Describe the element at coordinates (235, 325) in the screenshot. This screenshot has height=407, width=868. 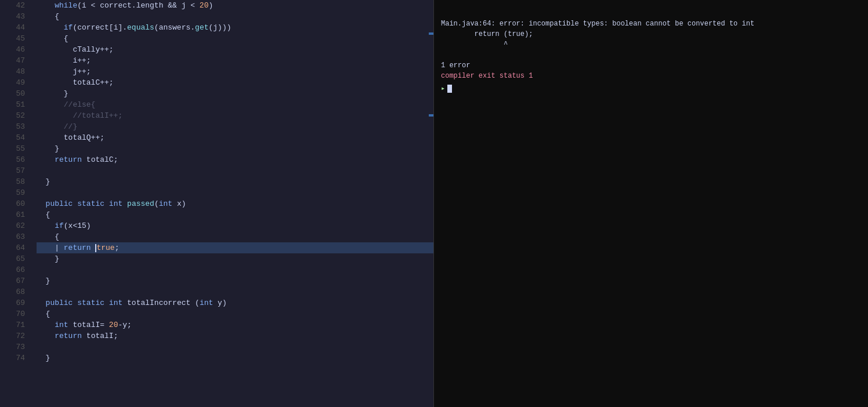
I see `code-line-71: int totalI= 20-y;` at that location.